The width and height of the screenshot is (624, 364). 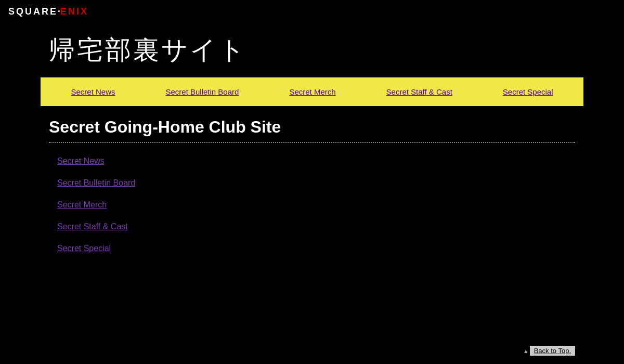 What do you see at coordinates (419, 92) in the screenshot?
I see `nav-secret-staff: Secret Staff & Cast` at bounding box center [419, 92].